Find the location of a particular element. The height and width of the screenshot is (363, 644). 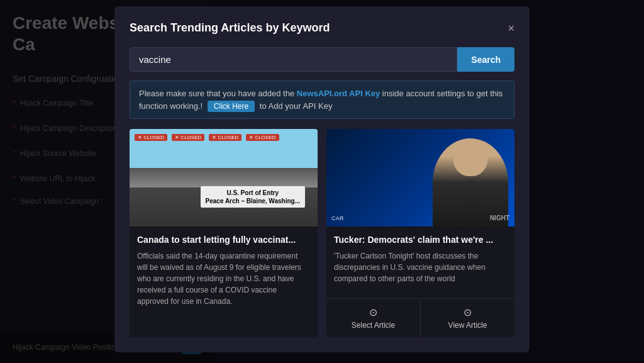

close-button: × is located at coordinates (511, 28).